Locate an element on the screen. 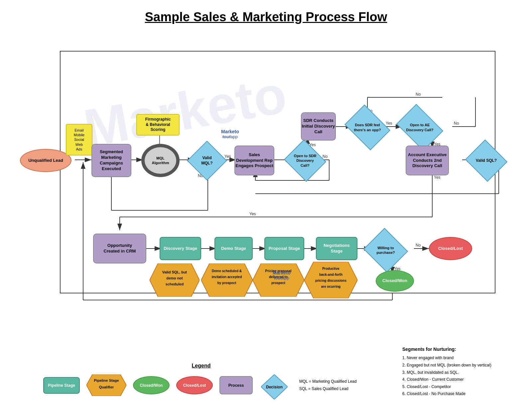 The width and height of the screenshot is (532, 411). unqualified-lead-shape: Unqualified Lead is located at coordinates (46, 160).